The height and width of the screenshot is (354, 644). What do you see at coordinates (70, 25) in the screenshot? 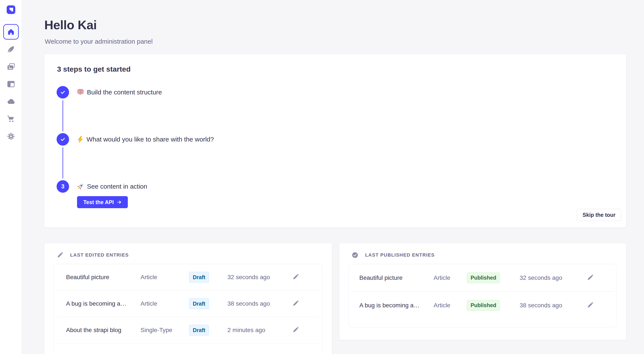
I see `page-title: Hello Kai` at bounding box center [70, 25].